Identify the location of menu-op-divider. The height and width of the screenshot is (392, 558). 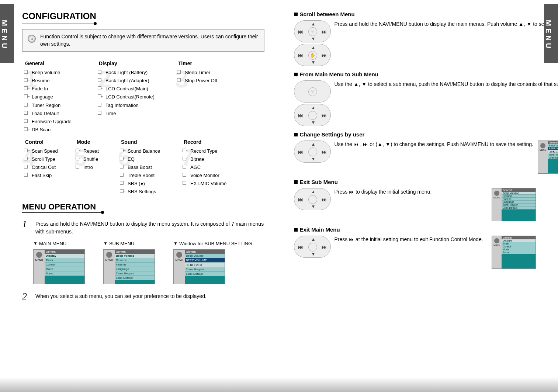
(63, 212).